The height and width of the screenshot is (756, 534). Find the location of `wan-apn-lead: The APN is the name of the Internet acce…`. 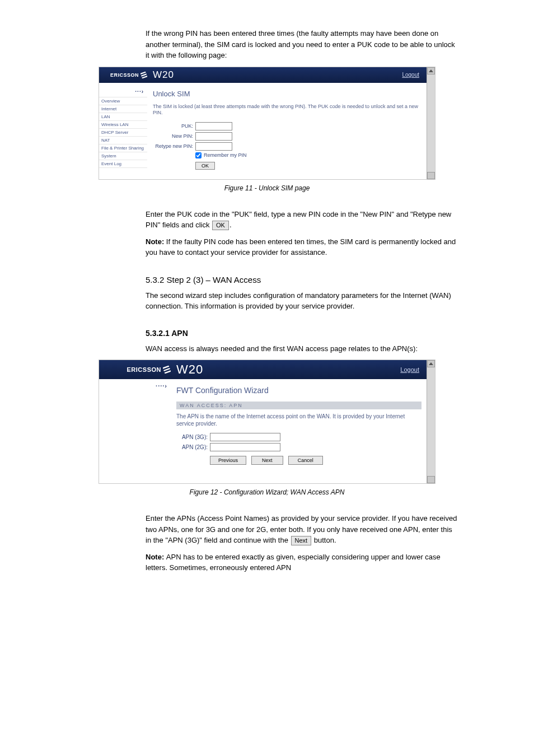

wan-apn-lead: The APN is the name of the Internet acce… is located at coordinates (299, 420).